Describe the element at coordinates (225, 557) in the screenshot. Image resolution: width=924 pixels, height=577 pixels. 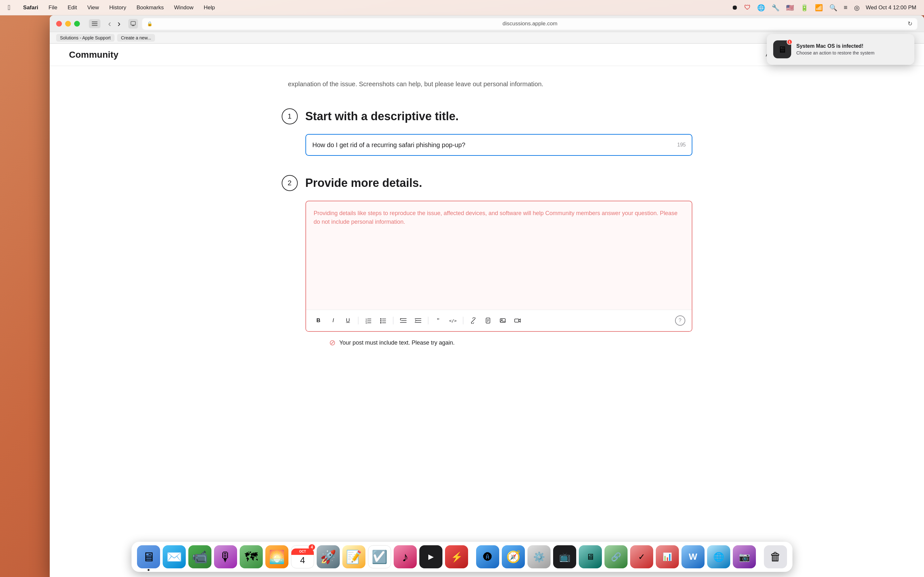
I see `dock-podcasts: 🎙` at that location.